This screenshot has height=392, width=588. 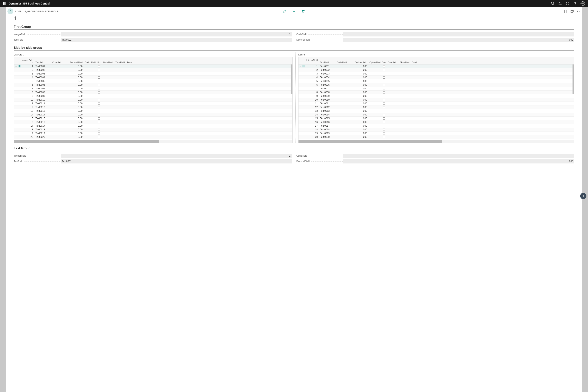 What do you see at coordinates (294, 4) in the screenshot?
I see `top-bar: Dynamics 365 Business Central M1` at bounding box center [294, 4].